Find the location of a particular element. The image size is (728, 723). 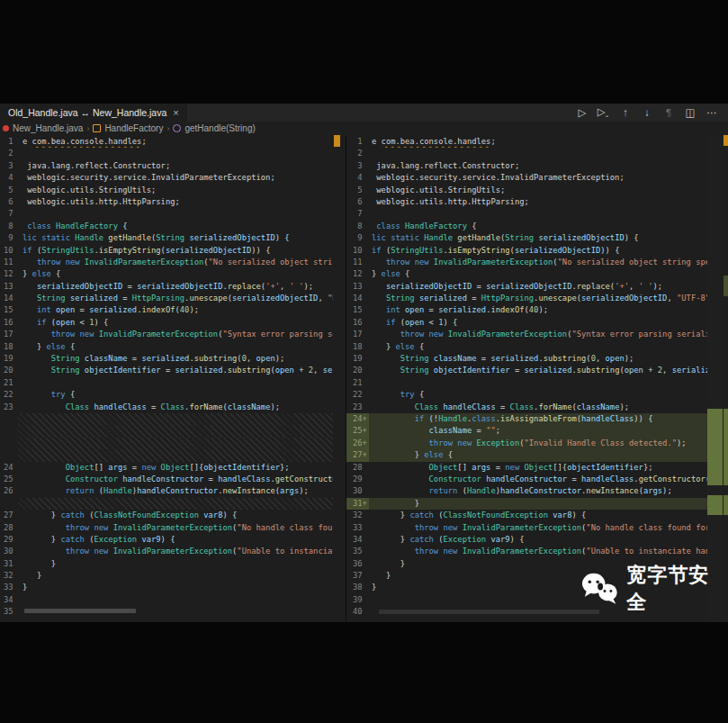

code-row: 33} is located at coordinates (166, 587).